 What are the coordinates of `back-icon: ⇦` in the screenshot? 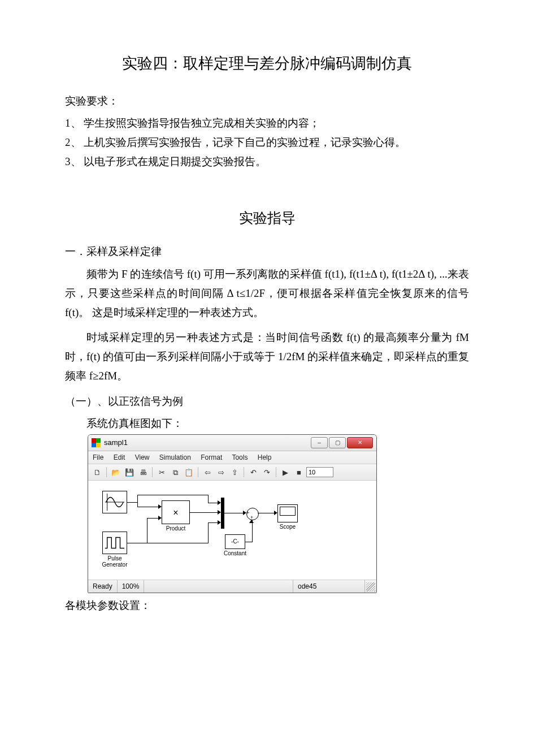 It's located at (207, 472).